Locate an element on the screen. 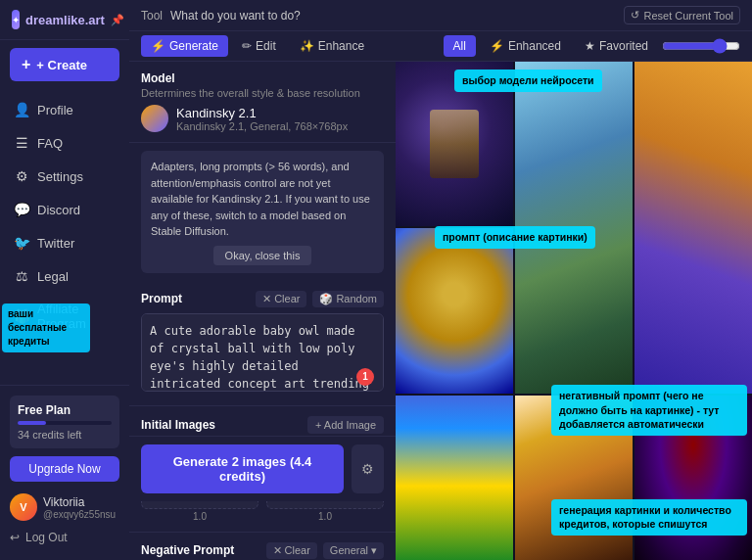 This screenshot has width=752, height=560. alert-close-button: Okay, close this is located at coordinates (262, 256).